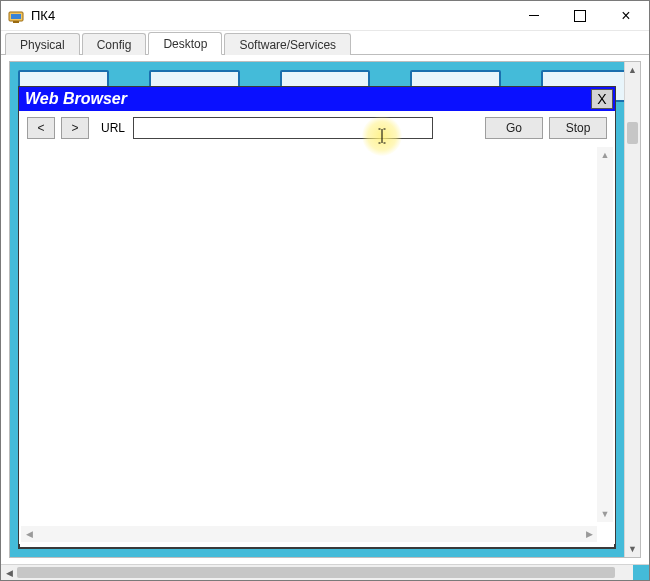 The width and height of the screenshot is (650, 581). I want to click on scroll-track, so click(325, 572).